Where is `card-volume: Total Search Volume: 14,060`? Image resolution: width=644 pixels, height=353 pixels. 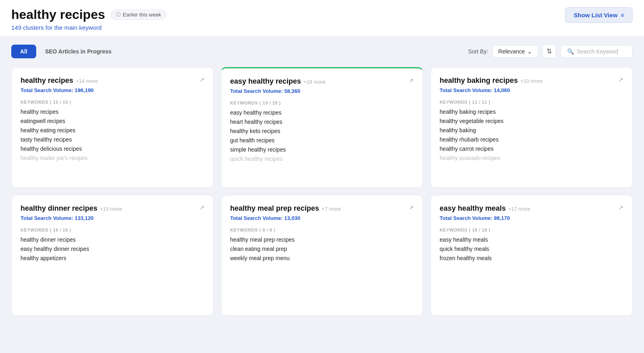 card-volume: Total Search Volume: 14,060 is located at coordinates (531, 90).